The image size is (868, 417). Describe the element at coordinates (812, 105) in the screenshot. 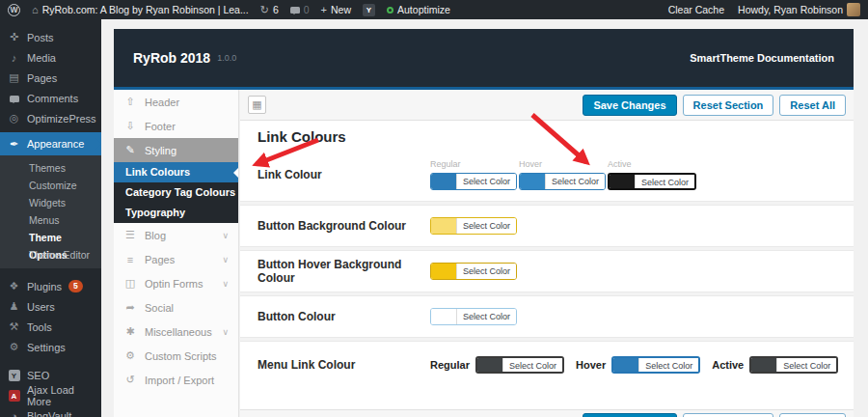

I see `reset-all-button: Reset All` at that location.